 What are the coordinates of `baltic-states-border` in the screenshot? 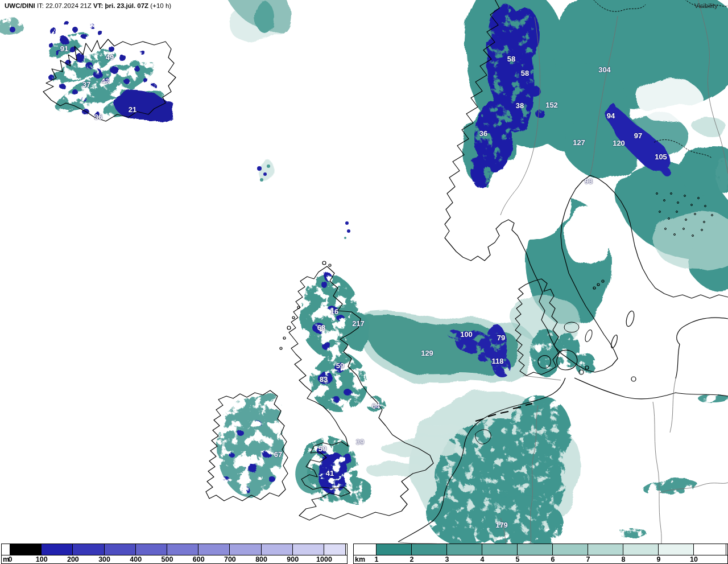 It's located at (673, 405).